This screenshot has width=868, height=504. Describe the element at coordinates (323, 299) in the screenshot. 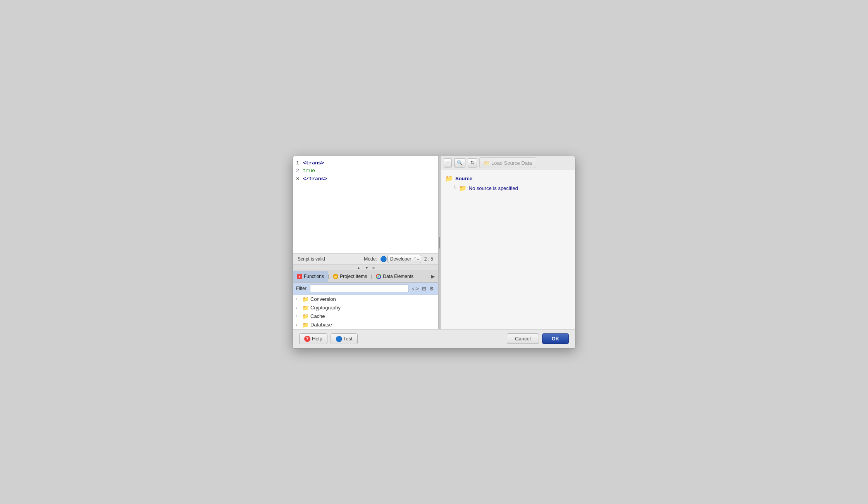

I see `tree-item-conversion-label: Conversion` at that location.